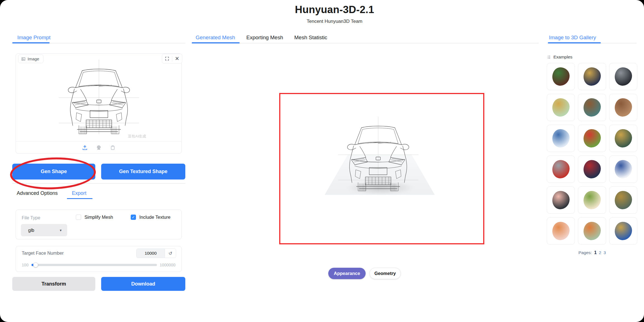 This screenshot has width=644, height=322. I want to click on gen-shape-button: Gen Shape, so click(54, 171).